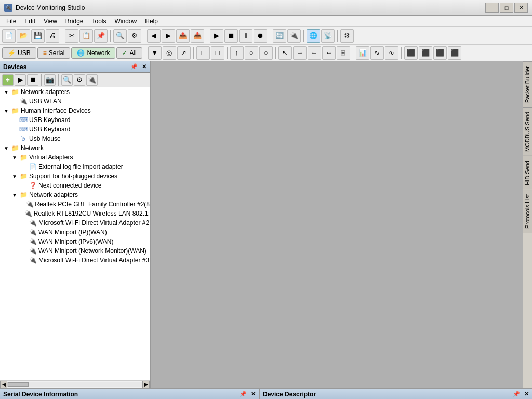  I want to click on tb2-plugin2: ↗, so click(184, 53).